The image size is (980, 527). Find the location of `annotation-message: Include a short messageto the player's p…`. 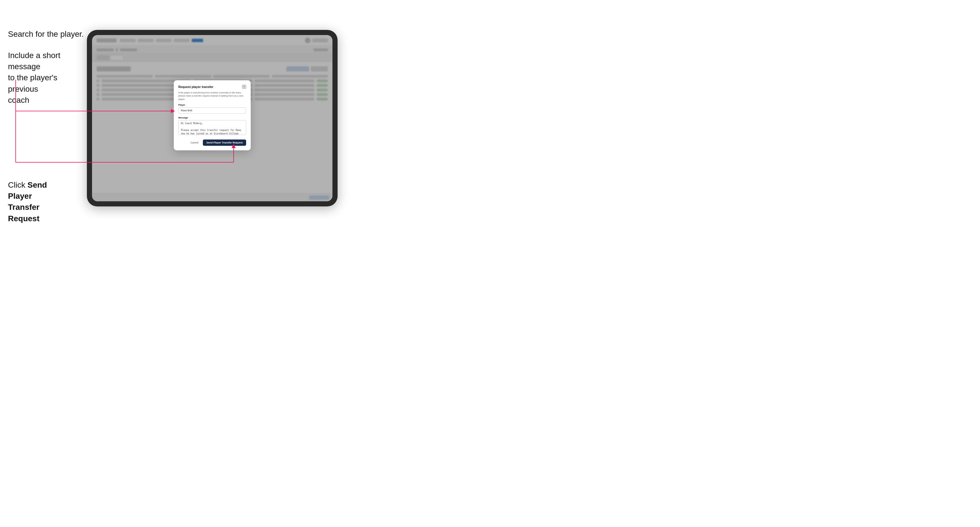

annotation-message: Include a short messageto the player's p… is located at coordinates (45, 78).